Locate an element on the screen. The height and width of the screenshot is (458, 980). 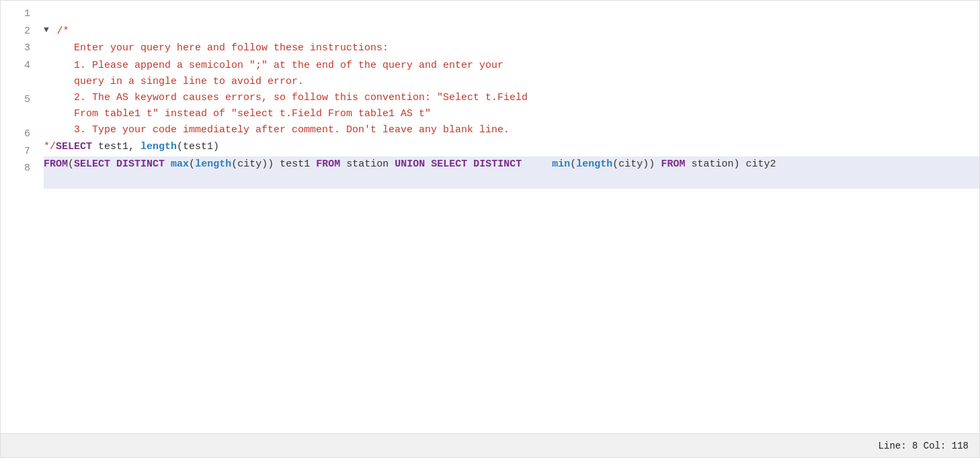
token-keyword-purple: UNION is located at coordinates (410, 165).